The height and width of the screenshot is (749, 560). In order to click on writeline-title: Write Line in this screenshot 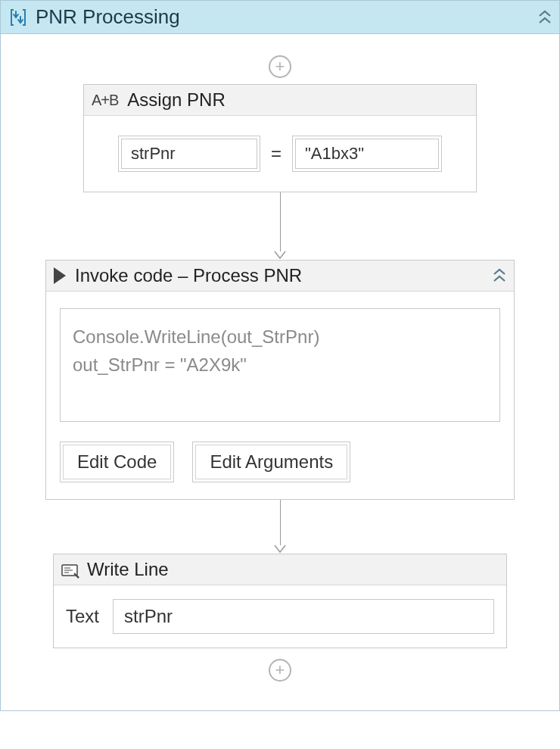, I will do `click(128, 570)`.